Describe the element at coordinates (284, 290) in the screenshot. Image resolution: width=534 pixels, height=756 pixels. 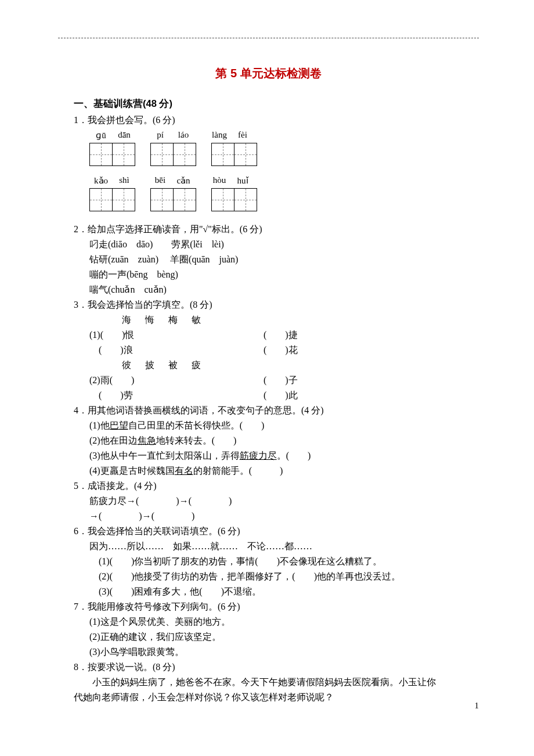
I see `q2-item: 喘气(chuǎn cuǎn)` at that location.